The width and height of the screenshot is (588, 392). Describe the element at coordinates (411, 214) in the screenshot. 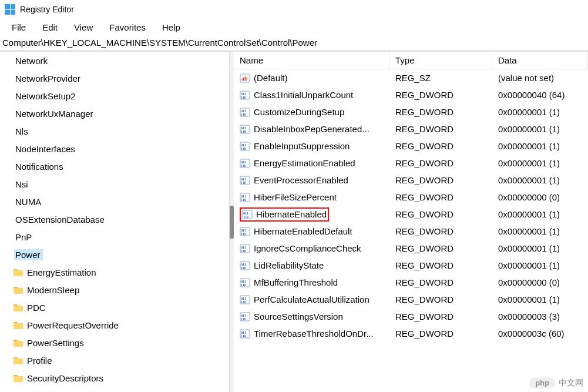

I see `value-row: HibernateEnabledREG_DWORD0x00000001 (1)` at that location.